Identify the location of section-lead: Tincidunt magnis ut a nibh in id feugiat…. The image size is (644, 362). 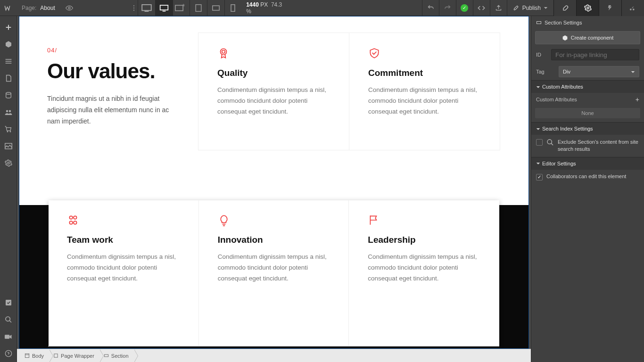
(113, 110).